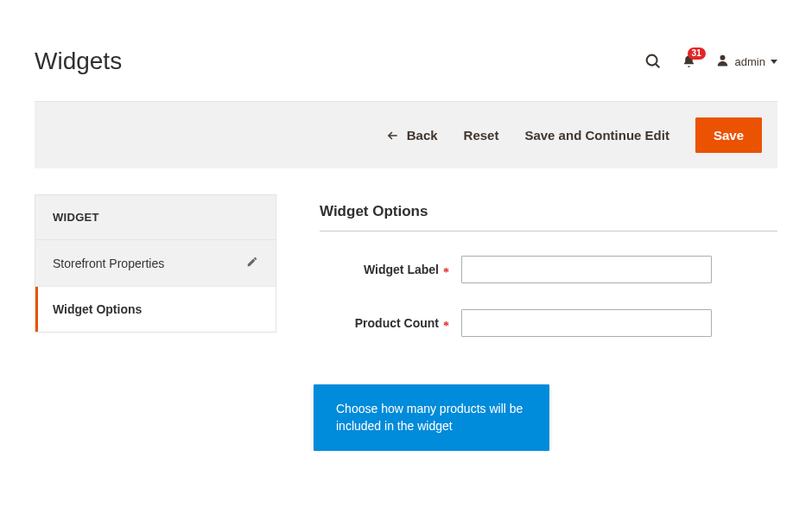 This screenshot has height=520, width=812. I want to click on arrow-left-icon, so click(392, 136).